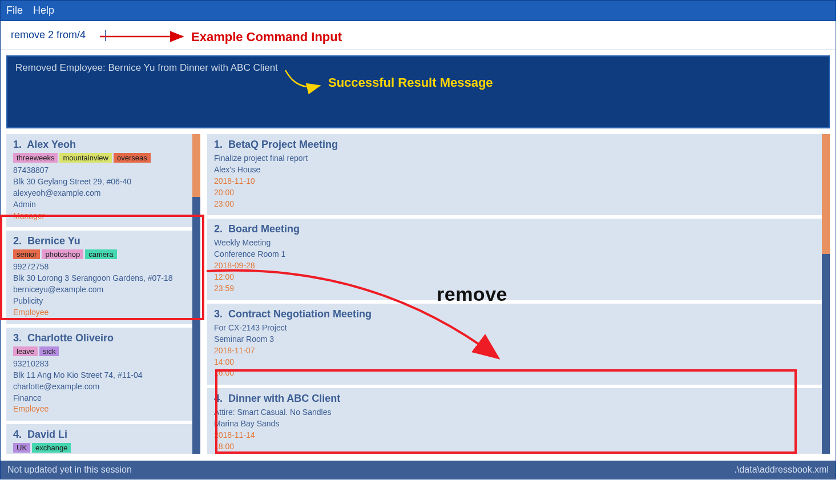 This screenshot has width=839, height=504. What do you see at coordinates (515, 159) in the screenshot?
I see `meeting-desc: Finalize project final report` at bounding box center [515, 159].